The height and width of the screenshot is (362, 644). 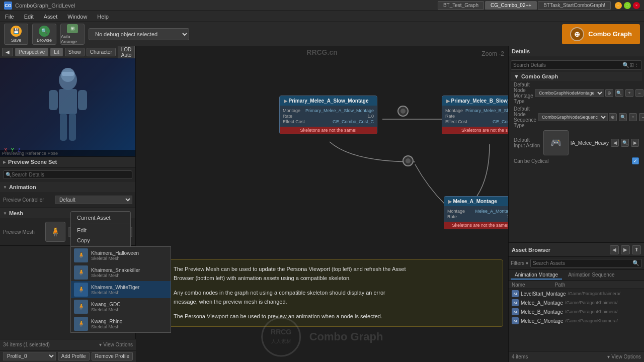 What do you see at coordinates (51, 17) in the screenshot?
I see `menu-asset: Asset` at bounding box center [51, 17].